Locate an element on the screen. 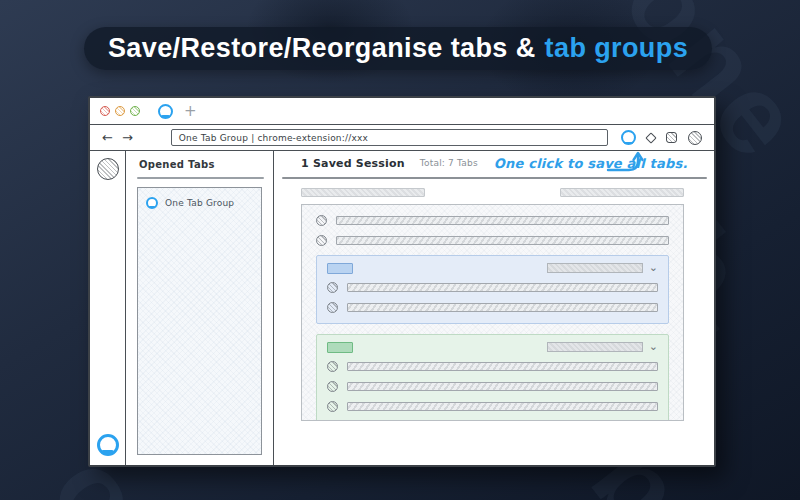 The image size is (800, 500). banner-title: Save/Restore/Reorganise tabs & is located at coordinates (322, 48).